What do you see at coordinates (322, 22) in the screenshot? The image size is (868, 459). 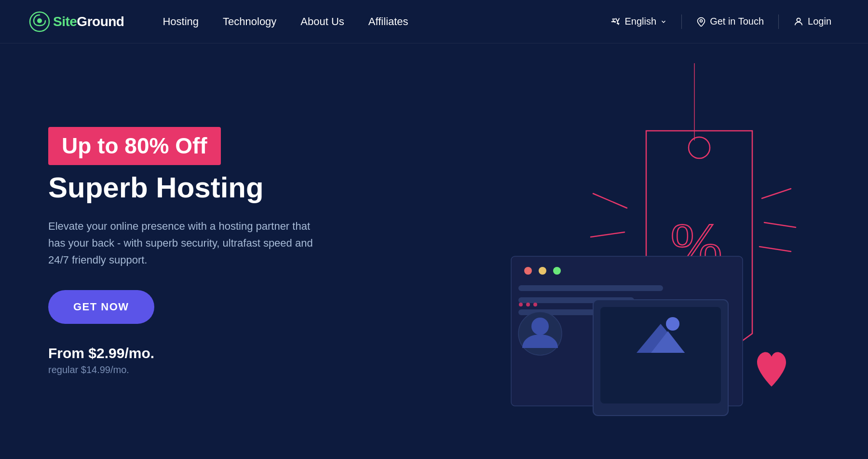 I see `nav-link-about-us: About Us` at bounding box center [322, 22].